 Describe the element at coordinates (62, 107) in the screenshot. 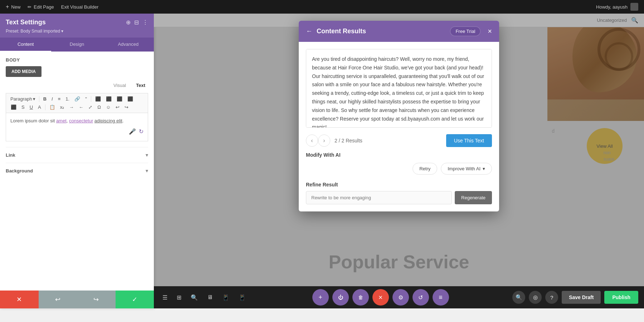

I see `subscript-button: x₂` at that location.